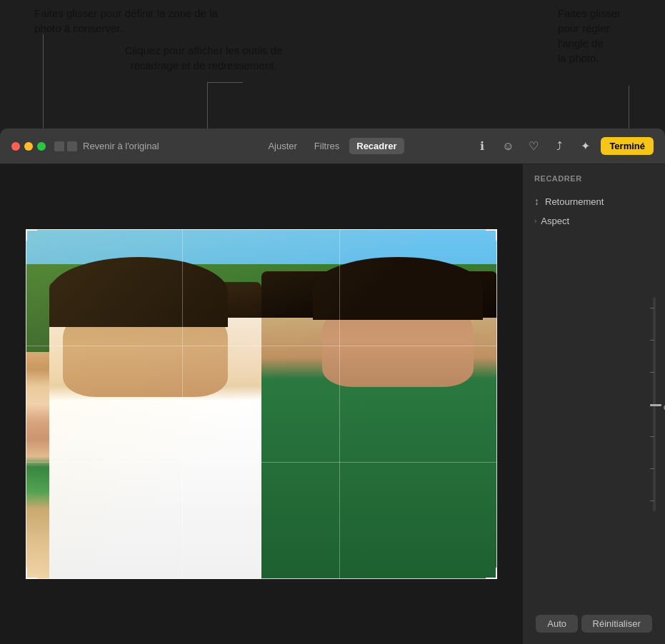 The width and height of the screenshot is (665, 644). What do you see at coordinates (534, 146) in the screenshot?
I see `heart-button: ♡` at bounding box center [534, 146].